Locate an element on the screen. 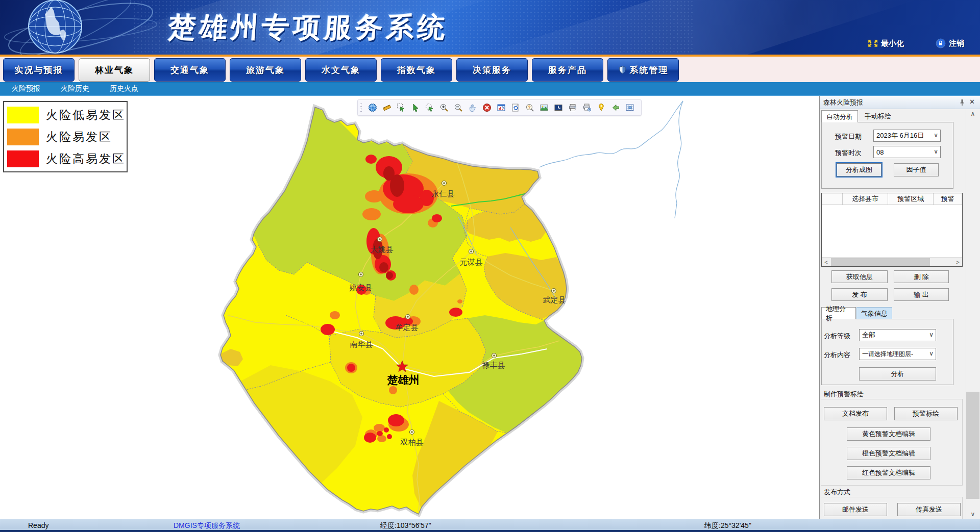 The width and height of the screenshot is (980, 532). lock-icon is located at coordinates (941, 43).